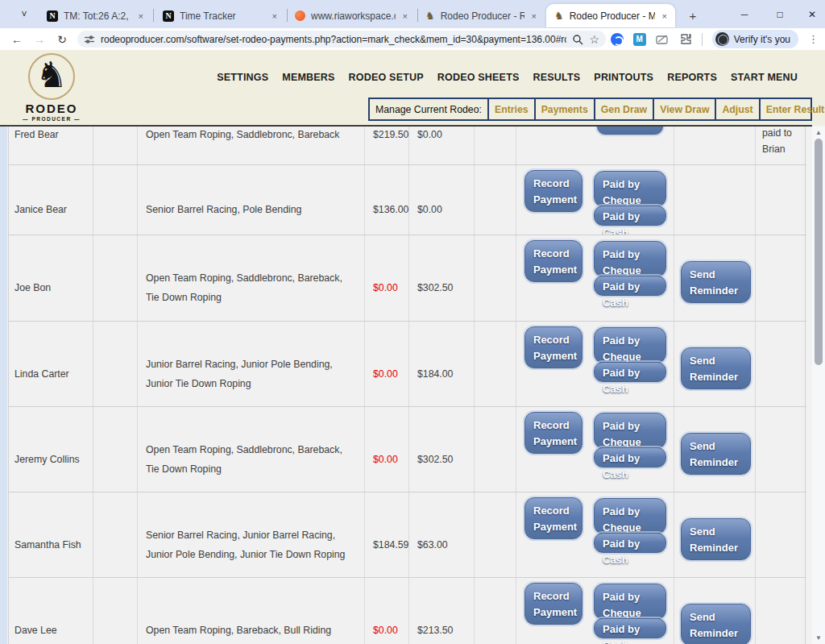 The image size is (825, 644). What do you see at coordinates (810, 15) in the screenshot?
I see `close-window-button: ✕` at bounding box center [810, 15].